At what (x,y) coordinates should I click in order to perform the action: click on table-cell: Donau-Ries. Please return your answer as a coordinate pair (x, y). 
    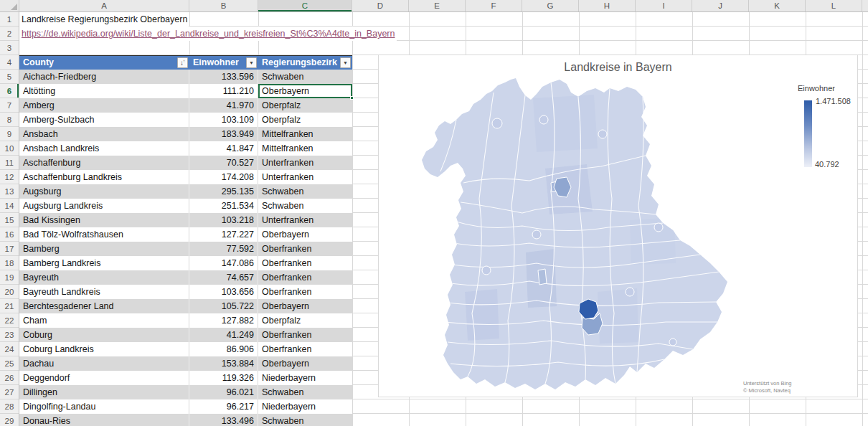
    Looking at the image, I should click on (105, 420).